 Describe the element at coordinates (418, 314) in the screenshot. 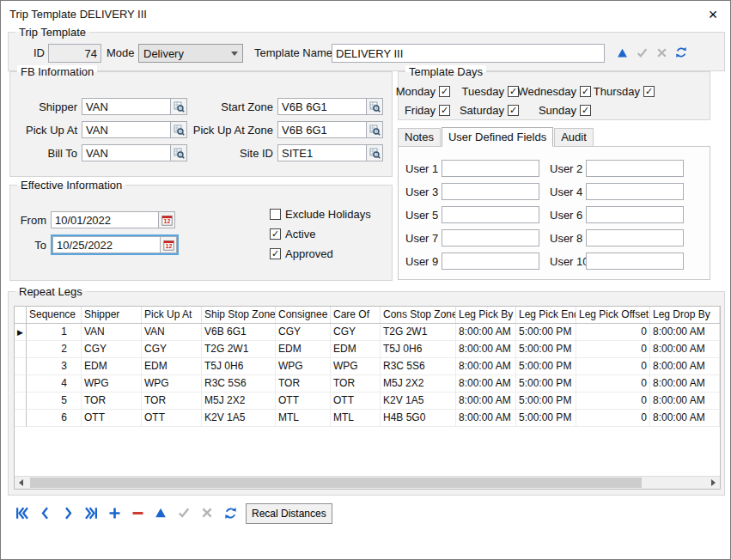

I see `grid-column-header: Cons Stop Zone` at that location.